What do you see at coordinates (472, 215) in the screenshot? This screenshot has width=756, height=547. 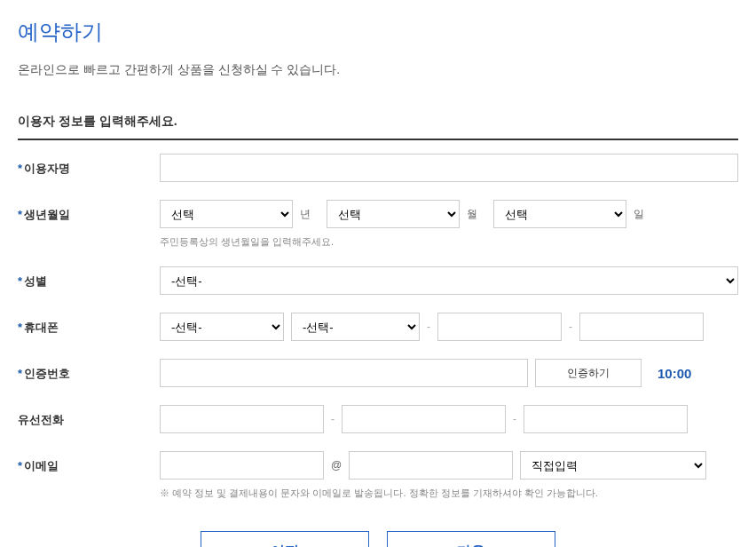 I see `unit-month: 월` at bounding box center [472, 215].